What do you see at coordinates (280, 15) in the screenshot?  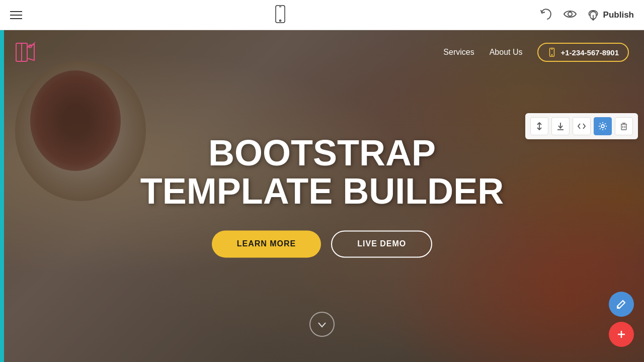 I see `mobile-preview-icon` at bounding box center [280, 15].